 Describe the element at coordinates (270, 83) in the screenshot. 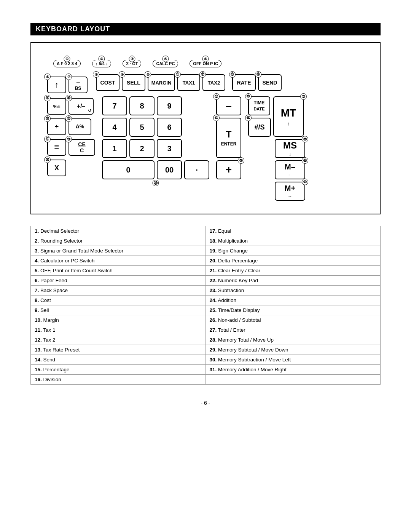

I see `send-label: SEND` at that location.